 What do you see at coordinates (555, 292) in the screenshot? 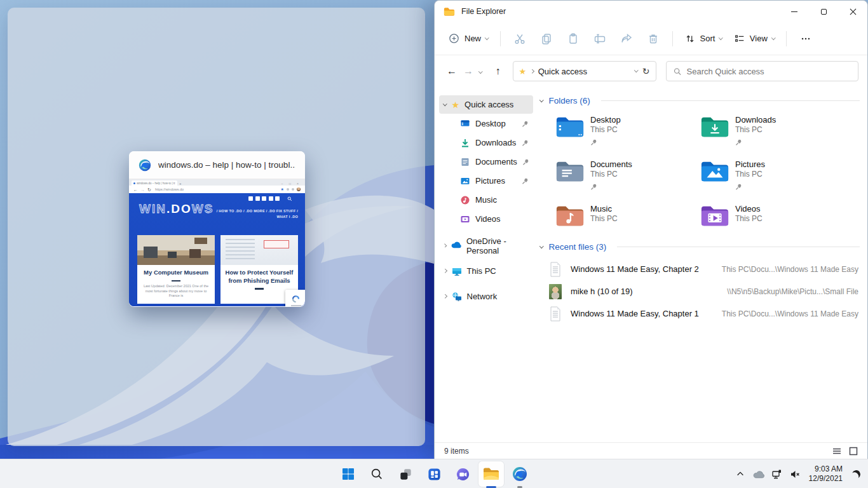
I see `photo-thumbnail` at bounding box center [555, 292].